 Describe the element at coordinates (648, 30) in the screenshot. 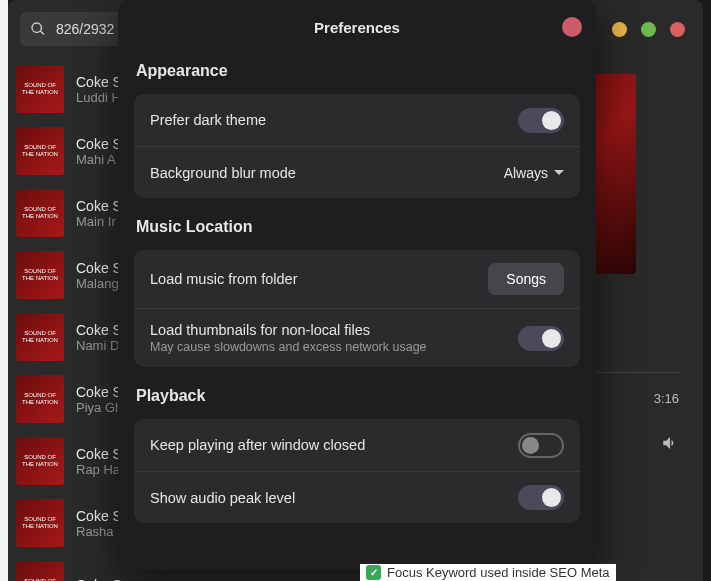

I see `window-controls` at that location.